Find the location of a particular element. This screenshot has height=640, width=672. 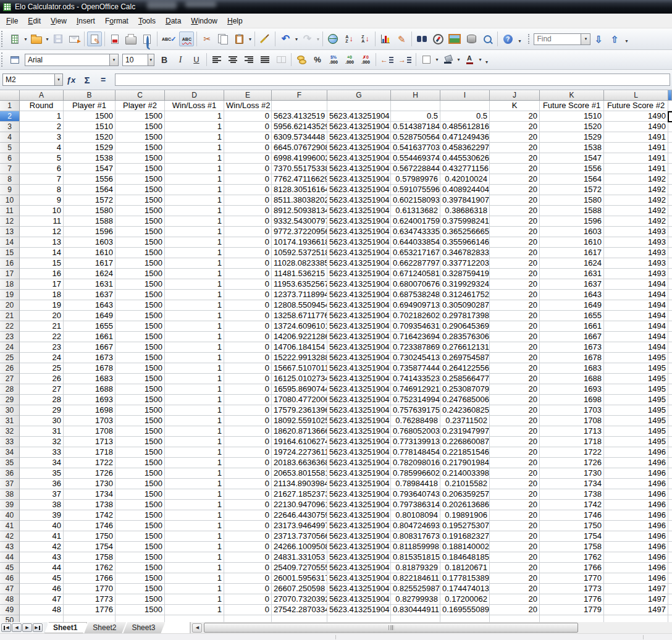

styles-formatting-button is located at coordinates (15, 60).